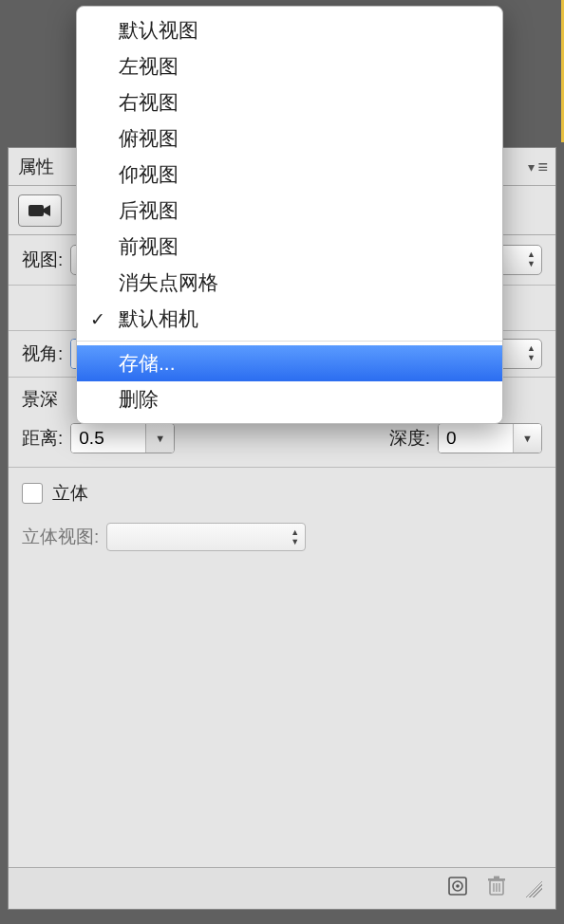 The height and width of the screenshot is (924, 564). I want to click on delete-button, so click(497, 888).